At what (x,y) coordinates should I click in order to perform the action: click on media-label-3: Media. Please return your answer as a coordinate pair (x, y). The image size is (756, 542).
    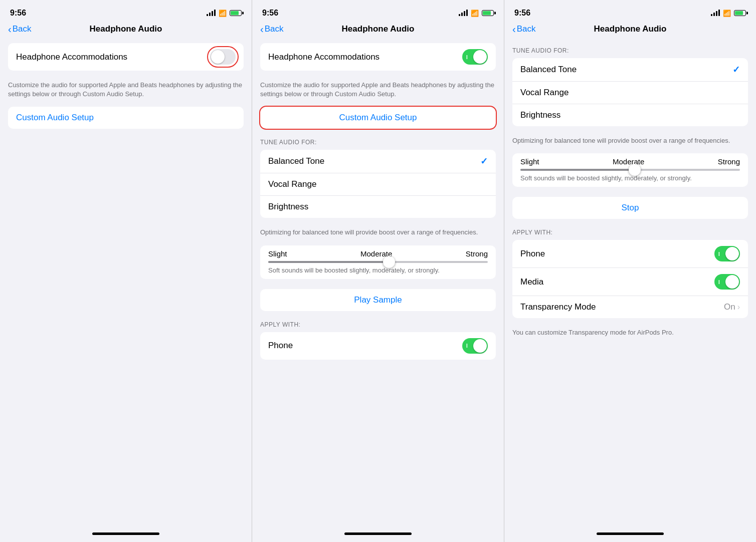
    Looking at the image, I should click on (532, 282).